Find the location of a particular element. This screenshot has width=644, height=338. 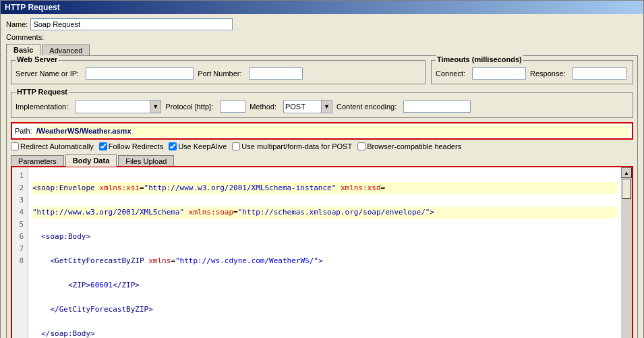

multipart-checkbox is located at coordinates (236, 146).